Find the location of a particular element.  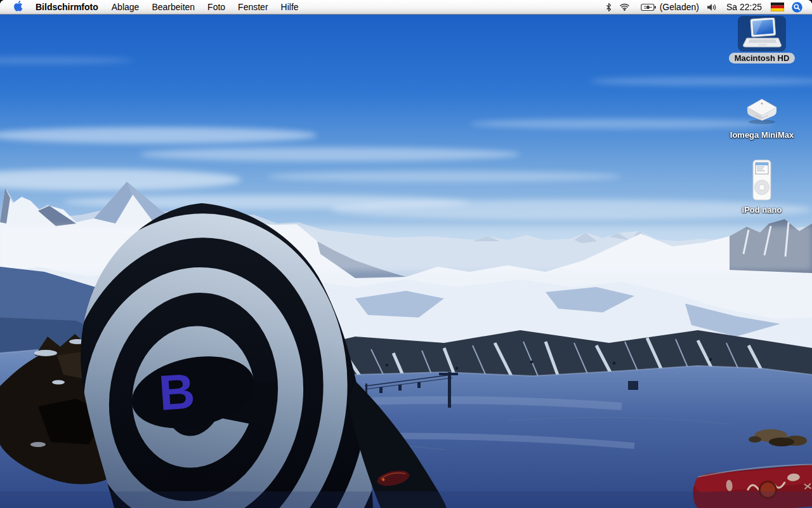

menu-bearbeiten: Bearbeiten is located at coordinates (173, 7).